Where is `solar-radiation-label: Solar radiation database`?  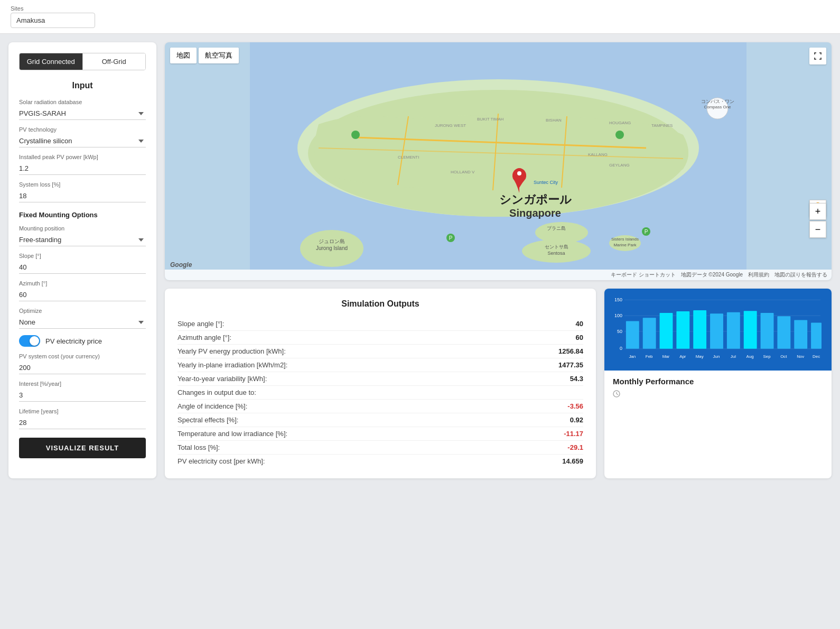
solar-radiation-label: Solar radiation database is located at coordinates (82, 102).